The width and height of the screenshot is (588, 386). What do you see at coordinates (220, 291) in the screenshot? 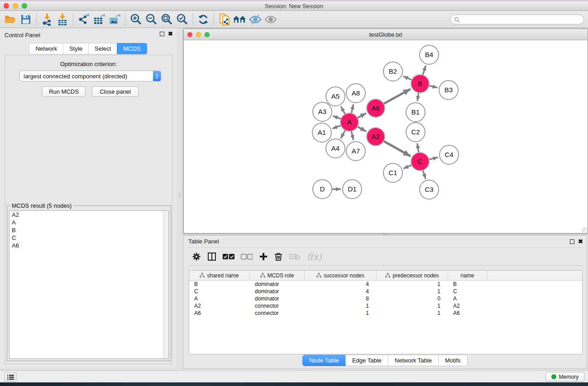
I see `table-cell: C` at bounding box center [220, 291].